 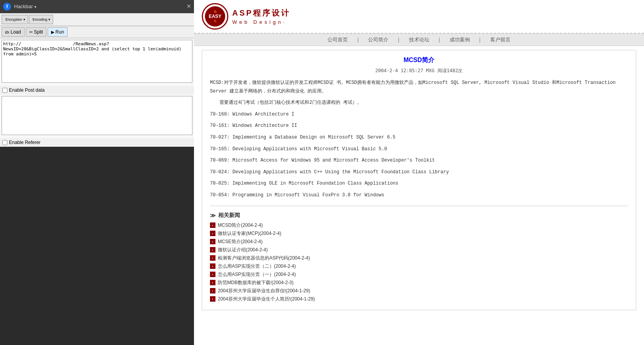 What do you see at coordinates (257, 266) in the screenshot?
I see `news-link-5: 怎么用ASP实现分页（二）(2004-2-4)` at bounding box center [257, 266].